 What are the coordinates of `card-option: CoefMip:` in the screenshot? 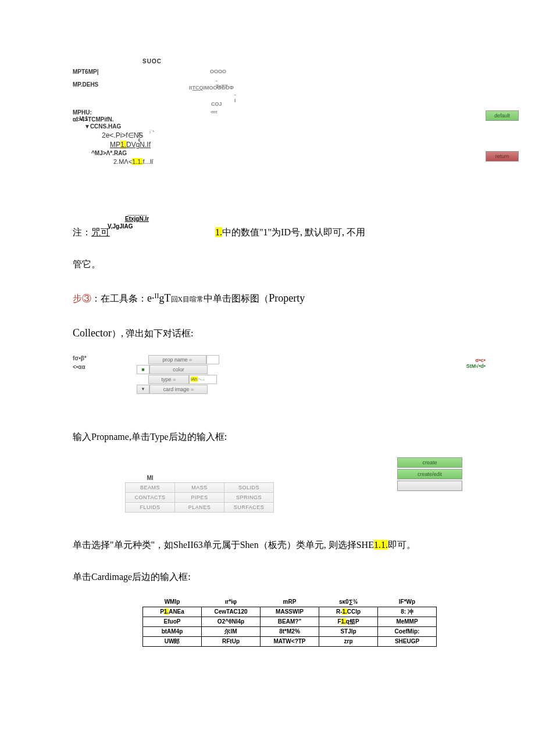 It's located at (407, 631).